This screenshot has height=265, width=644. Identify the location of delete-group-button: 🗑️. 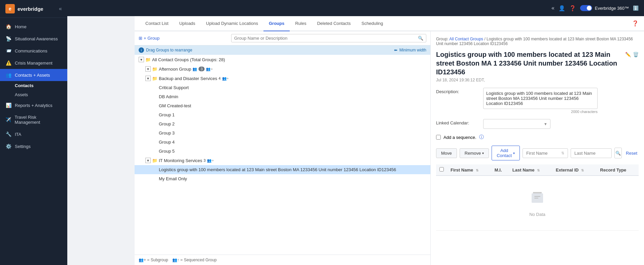
(636, 54).